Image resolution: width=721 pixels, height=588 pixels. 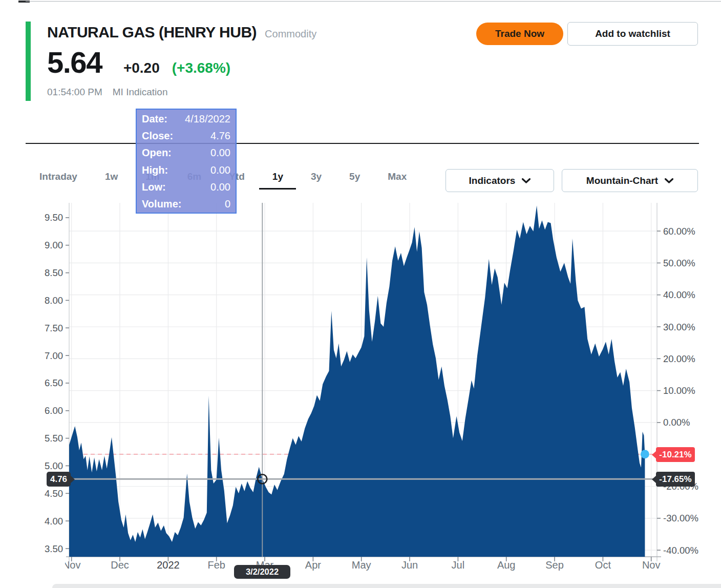 I want to click on quote-source: MI Indication, so click(x=140, y=92).